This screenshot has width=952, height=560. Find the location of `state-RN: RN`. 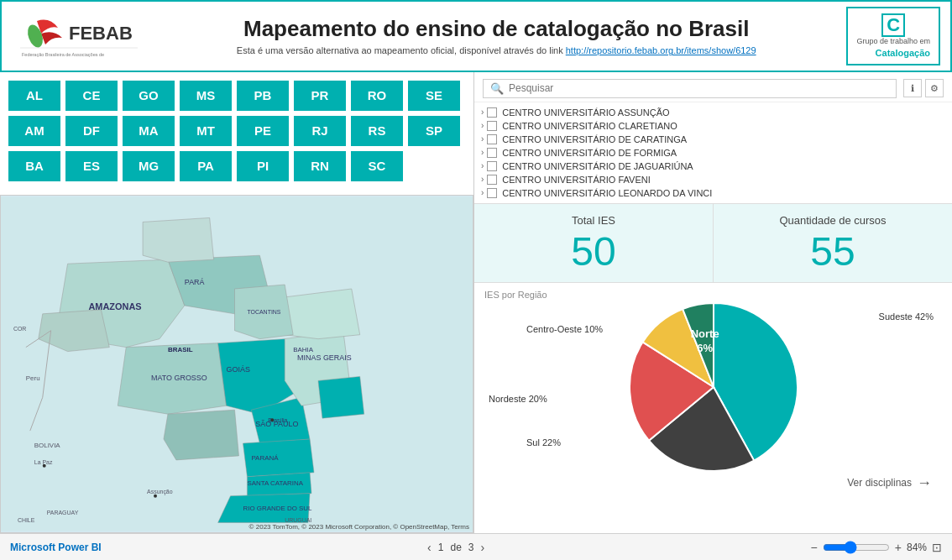

state-RN: RN is located at coordinates (320, 166).